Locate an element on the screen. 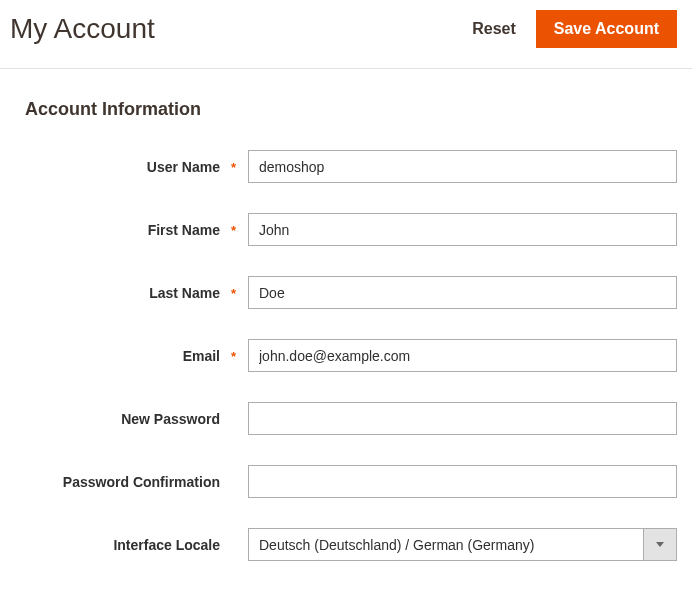  new-password-input is located at coordinates (462, 418).